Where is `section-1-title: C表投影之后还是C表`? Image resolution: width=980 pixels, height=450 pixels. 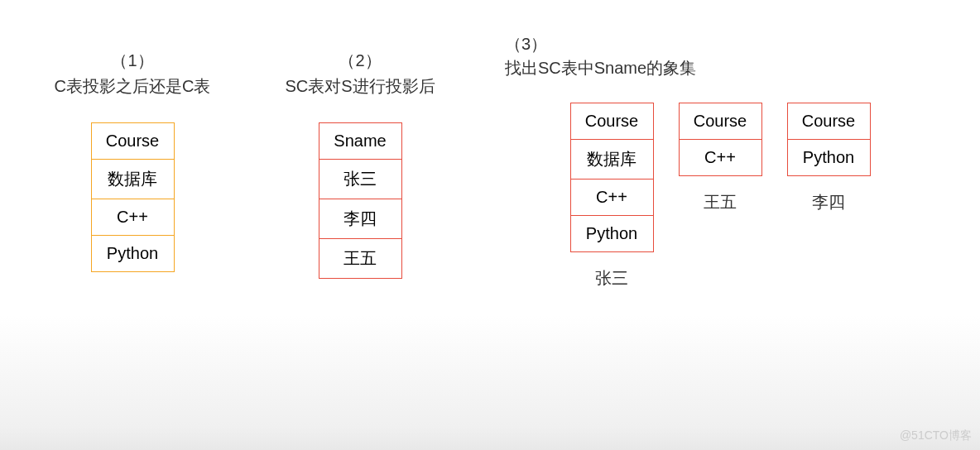 section-1-title: C表投影之后还是C表 is located at coordinates (132, 86).